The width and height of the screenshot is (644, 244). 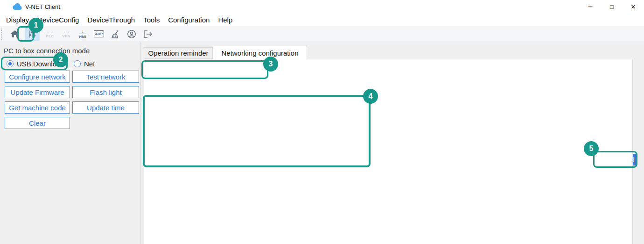 What do you see at coordinates (260, 52) in the screenshot?
I see `tab-networking-configuration: Networking configuration` at bounding box center [260, 52].